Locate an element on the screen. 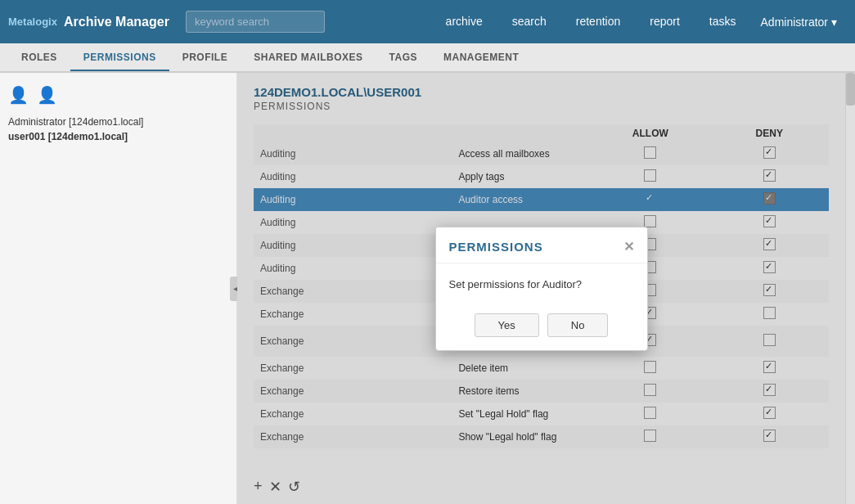 The image size is (855, 504). nav-tasks: tasks is located at coordinates (723, 21).